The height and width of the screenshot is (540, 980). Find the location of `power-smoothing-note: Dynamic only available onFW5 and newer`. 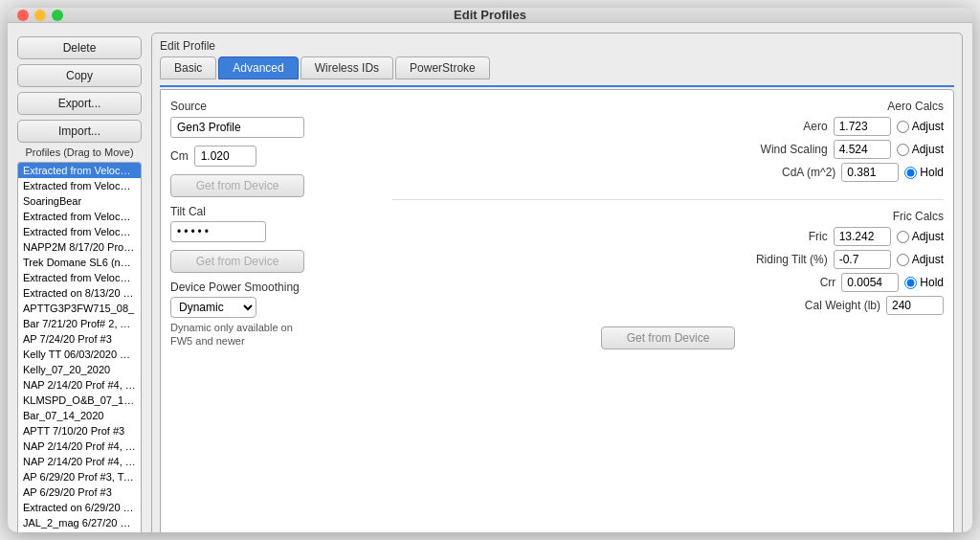

power-smoothing-note: Dynamic only available onFW5 and newer is located at coordinates (276, 335).